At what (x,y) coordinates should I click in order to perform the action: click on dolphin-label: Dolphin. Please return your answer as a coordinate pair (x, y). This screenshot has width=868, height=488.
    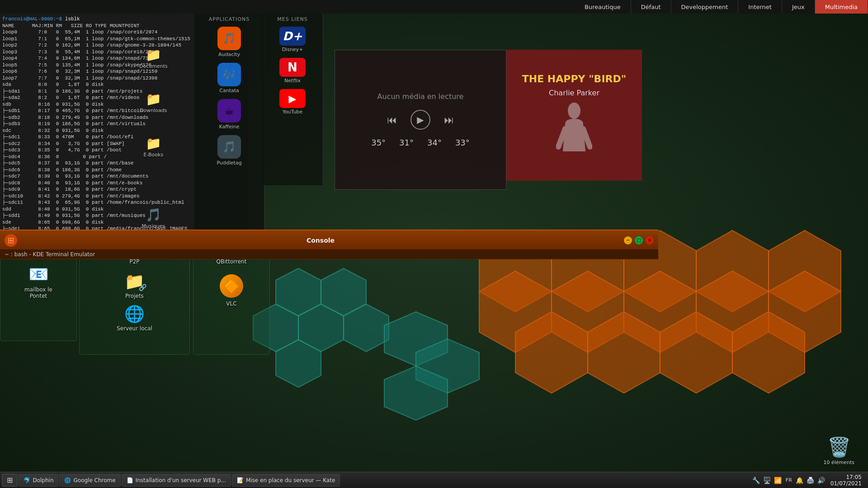
    Looking at the image, I should click on (43, 480).